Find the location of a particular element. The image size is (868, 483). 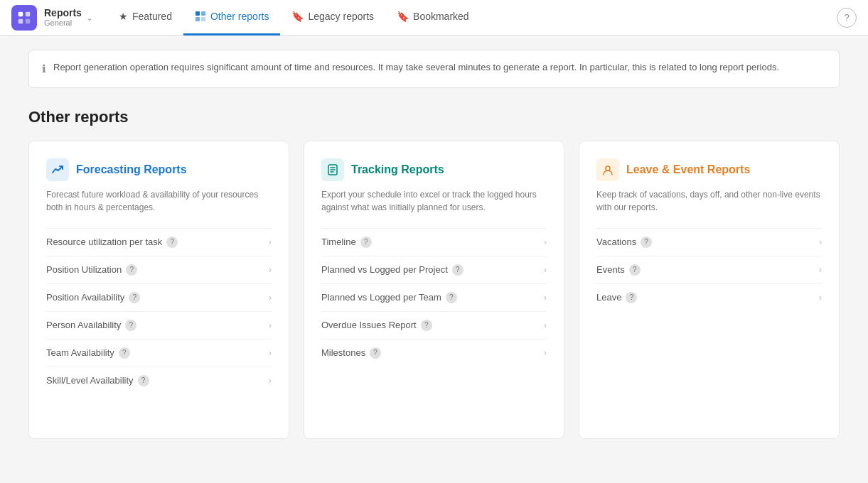

nav-tabs: ★ Featured Other reports 🔖 Legacy report… is located at coordinates (294, 17).